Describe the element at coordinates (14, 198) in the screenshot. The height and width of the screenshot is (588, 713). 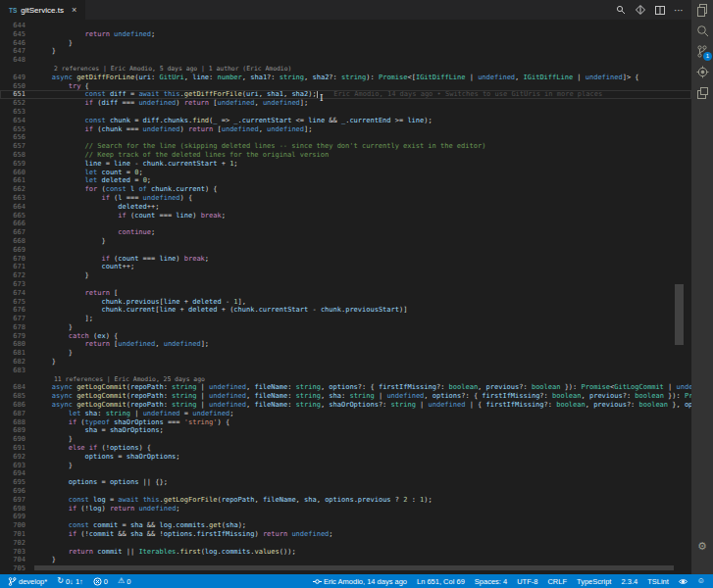
I see `line-number: 663` at that location.